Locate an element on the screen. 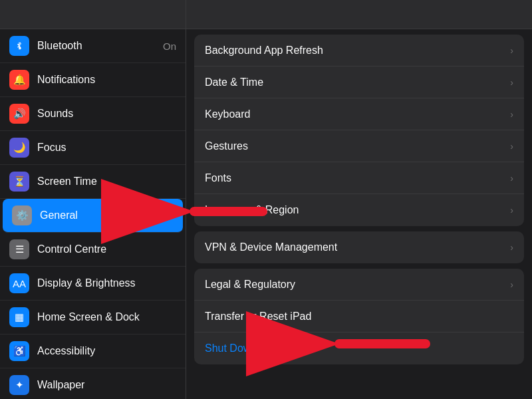  content-item-shut-down: Shut Down is located at coordinates (359, 348).